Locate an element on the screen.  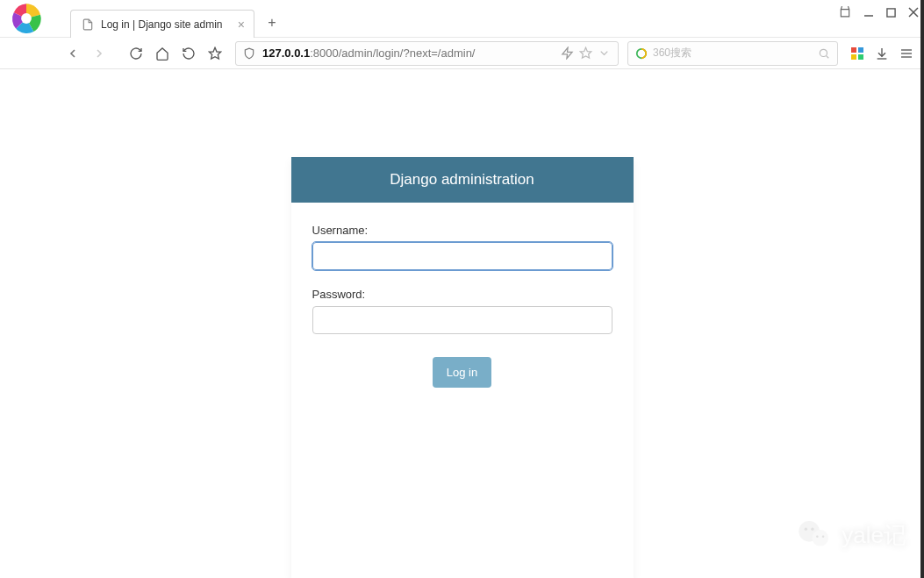
toolbar: 127.0.0.1:8000/admin/login/?next=/admin/… is located at coordinates (462, 53).